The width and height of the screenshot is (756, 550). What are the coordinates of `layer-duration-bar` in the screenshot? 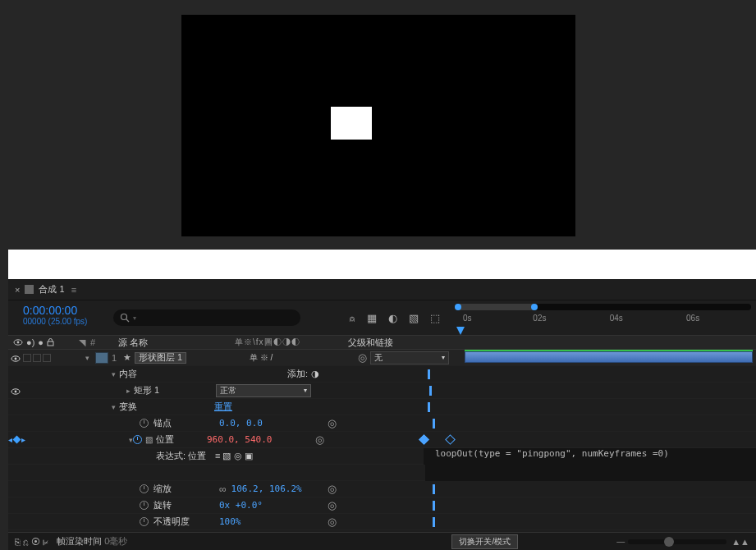 It's located at (609, 357).